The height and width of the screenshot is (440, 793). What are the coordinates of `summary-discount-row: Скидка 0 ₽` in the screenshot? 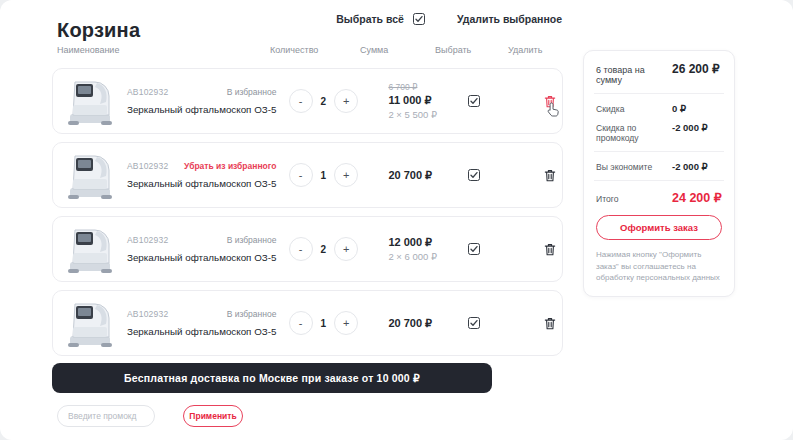 It's located at (659, 108).